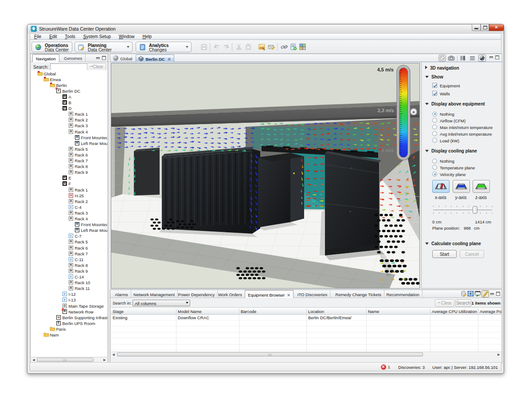  What do you see at coordinates (491, 57) in the screenshot?
I see `minimize-editor-icon` at bounding box center [491, 57].